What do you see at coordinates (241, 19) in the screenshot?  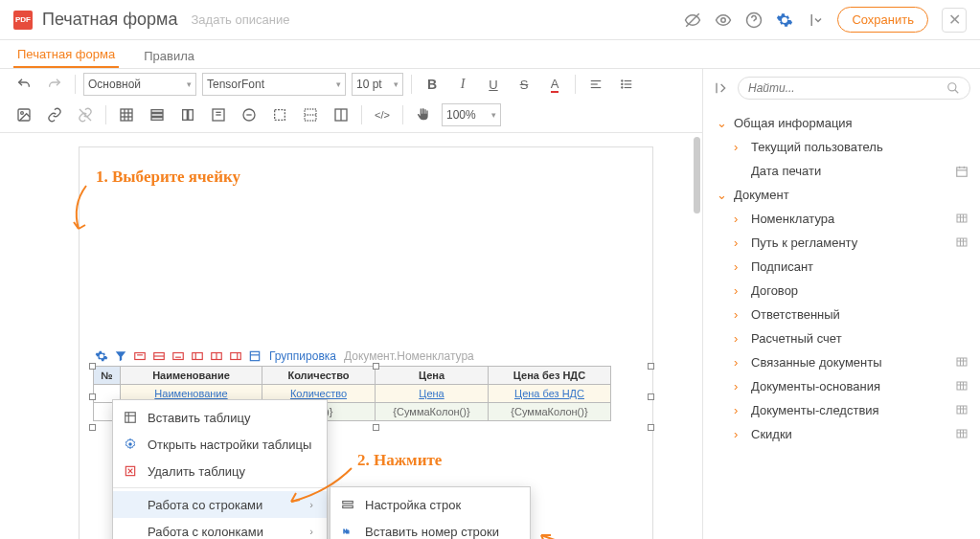 I see `set-description: Задать описание` at bounding box center [241, 19].